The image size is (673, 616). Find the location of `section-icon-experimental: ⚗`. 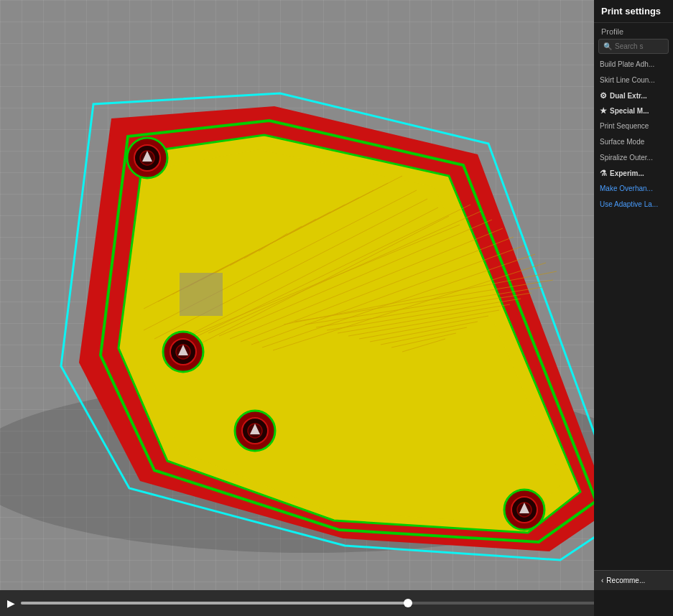

section-icon-experimental: ⚗ is located at coordinates (603, 174).